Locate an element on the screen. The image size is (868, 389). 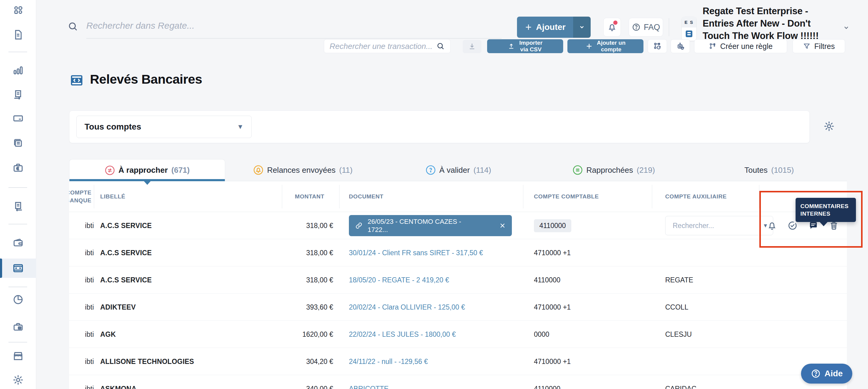
tab-relances-envoy-es: Relances envoyées (11) is located at coordinates (303, 170).